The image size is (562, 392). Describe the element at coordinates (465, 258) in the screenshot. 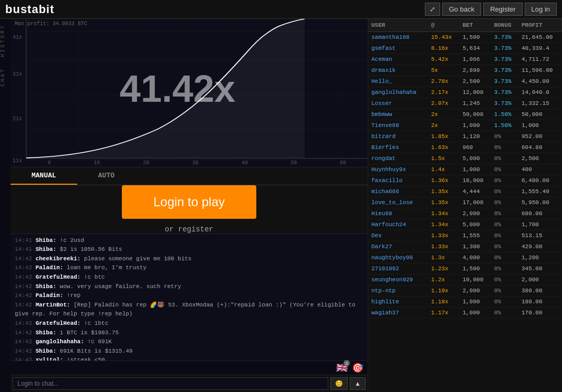

I see `table-row: naughtyboy99 1.3x 4,000 0% 1,200` at that location.